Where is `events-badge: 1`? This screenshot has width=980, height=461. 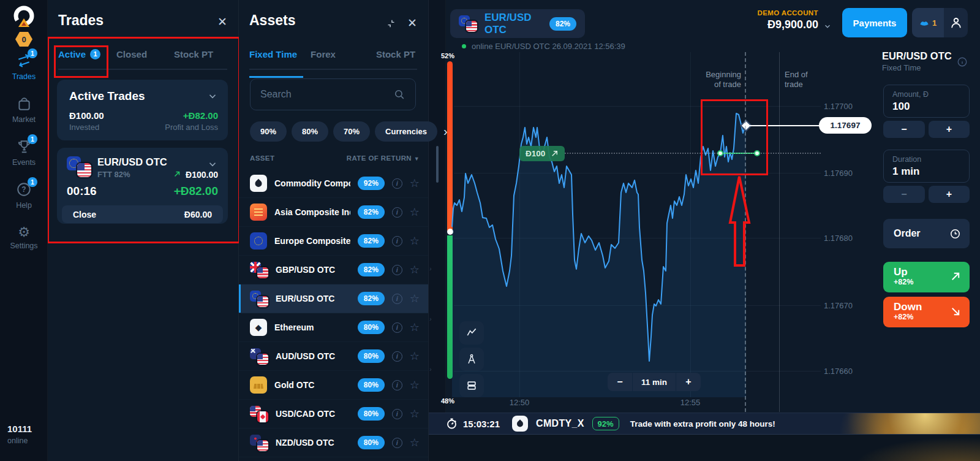
events-badge: 1 is located at coordinates (32, 139).